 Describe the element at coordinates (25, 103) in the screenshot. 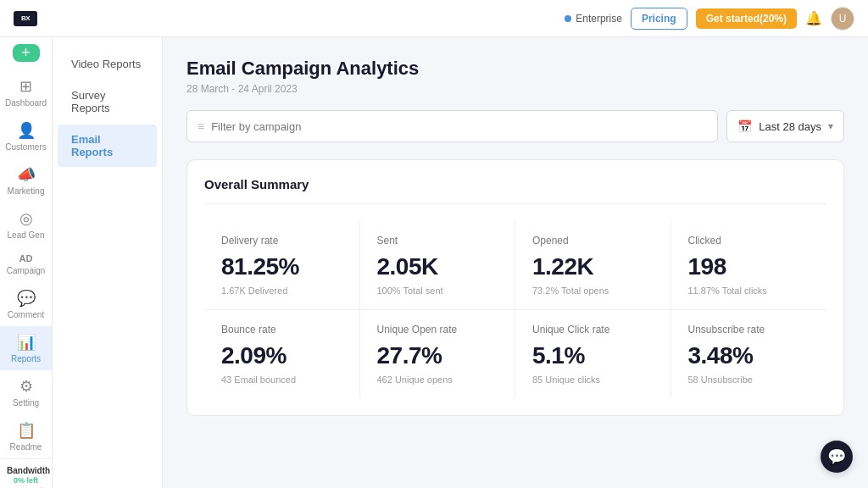

I see `sidebar-label-dashboard: Dashboard` at that location.